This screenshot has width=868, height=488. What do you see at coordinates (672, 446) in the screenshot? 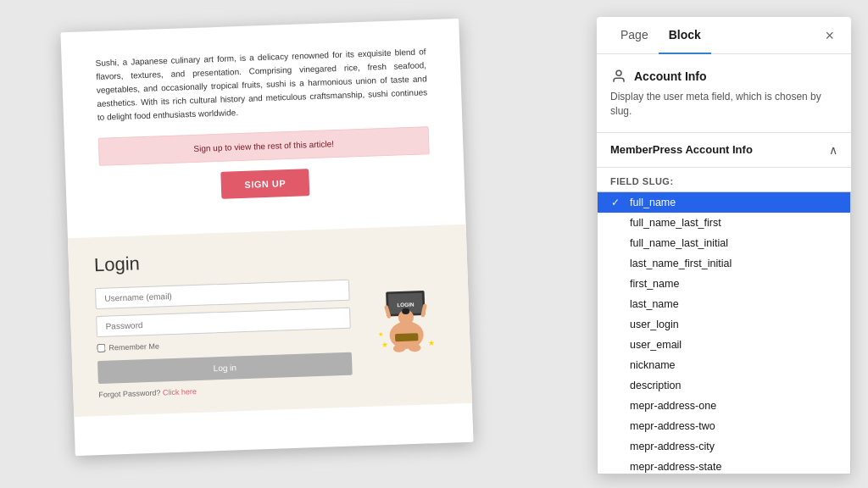
I see `slug-value: mepr-address-city` at bounding box center [672, 446].